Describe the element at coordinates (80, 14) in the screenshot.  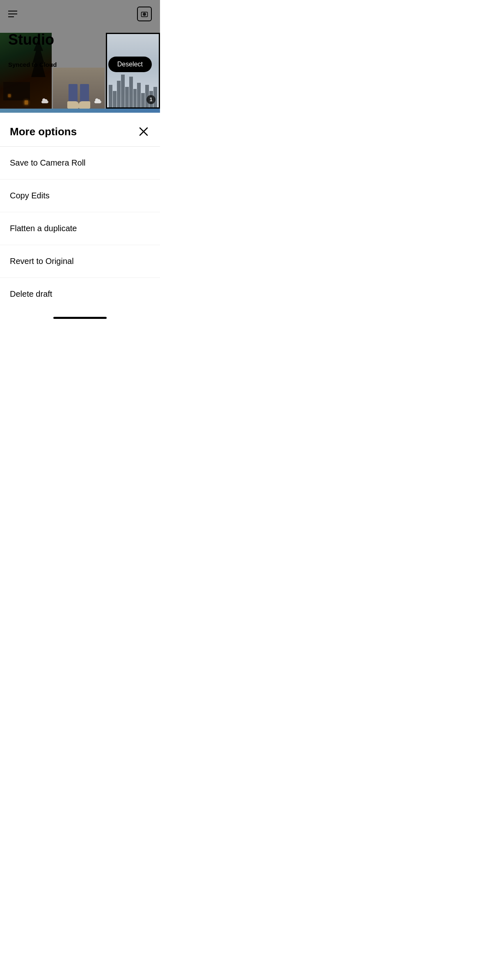
I see `top-bar` at that location.